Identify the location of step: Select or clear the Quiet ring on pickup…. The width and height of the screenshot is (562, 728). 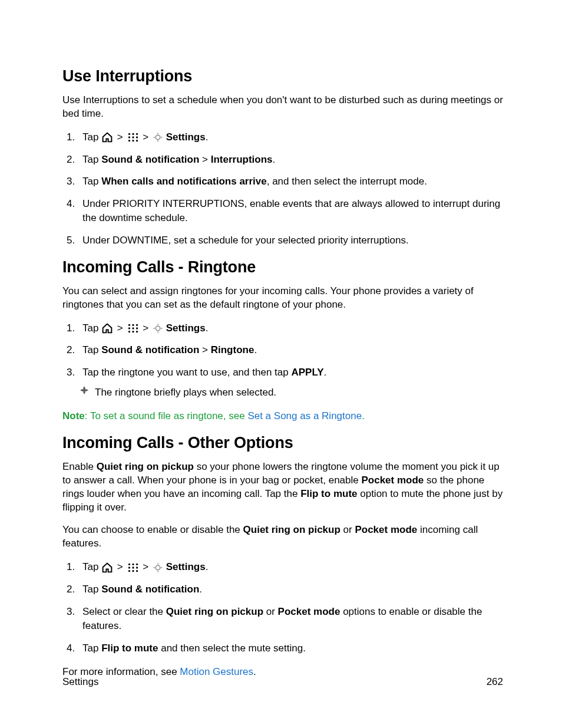
(290, 619).